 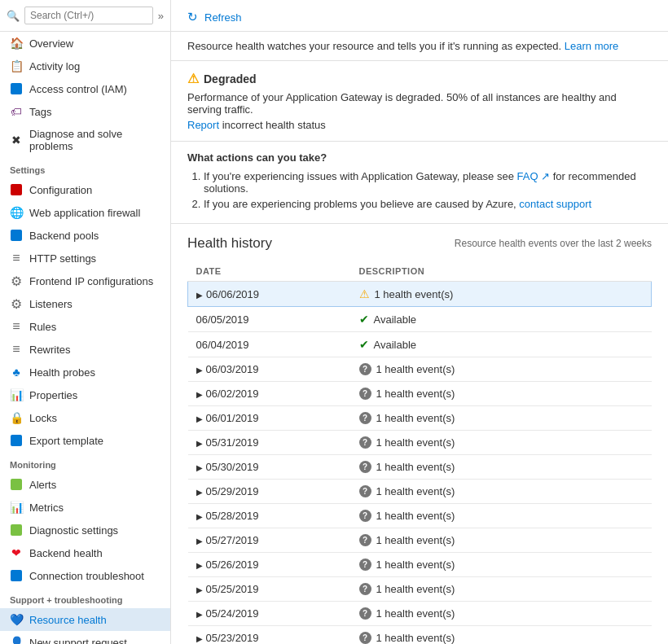 What do you see at coordinates (85, 168) in the screenshot?
I see `sidebar-section-settings: Settings` at bounding box center [85, 168].